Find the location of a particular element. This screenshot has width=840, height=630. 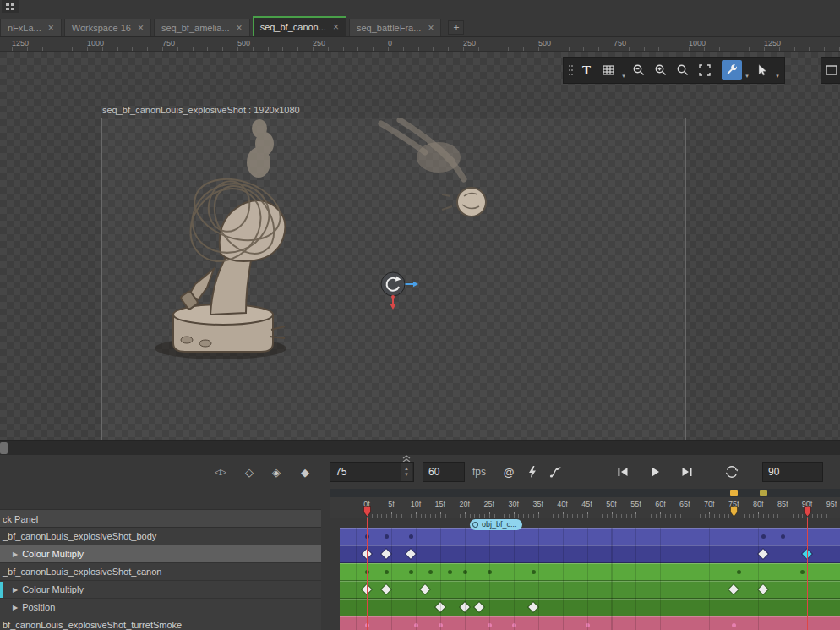

toolbar-handle-icon is located at coordinates (571, 70).